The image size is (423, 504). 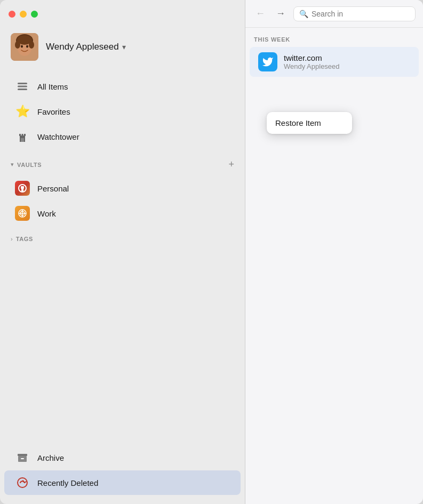 What do you see at coordinates (334, 42) in the screenshot?
I see `week-label: THIS WEEK` at bounding box center [334, 42].